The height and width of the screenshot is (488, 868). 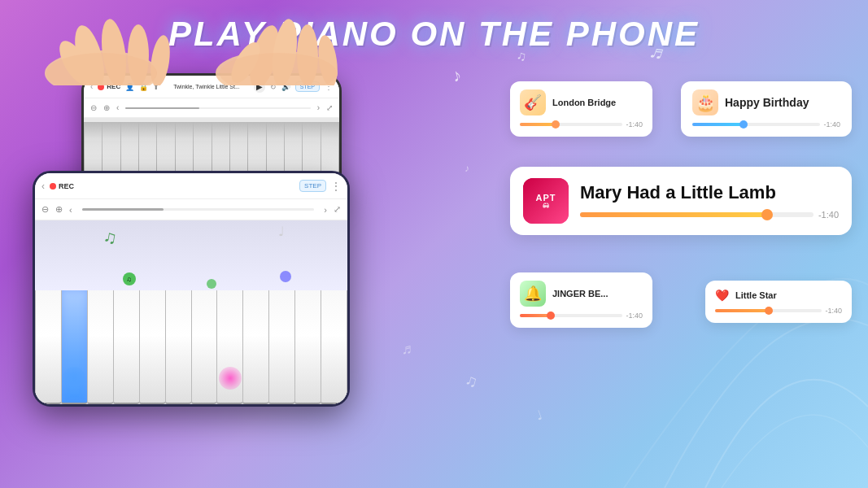 I want to click on expand-icon-small: ⤢, so click(x=329, y=107).